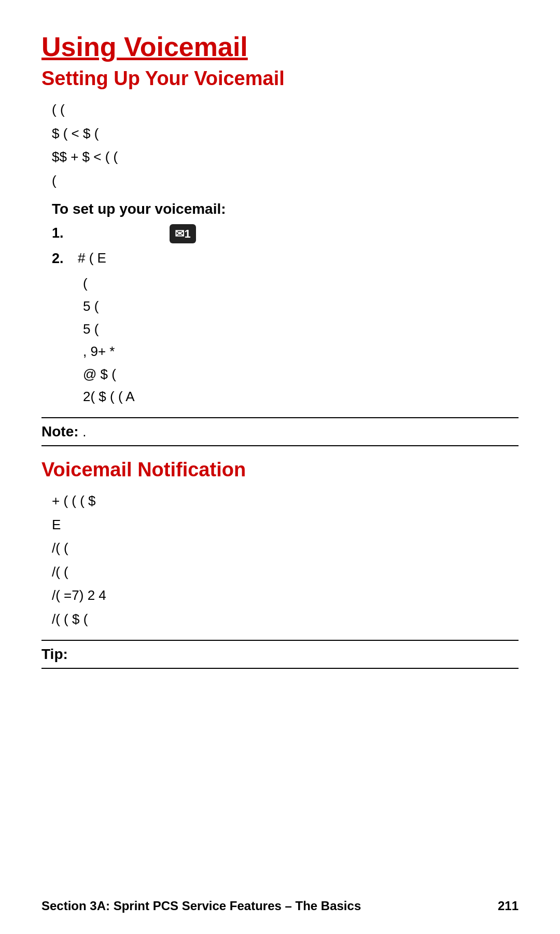  I want to click on note-label: Note:, so click(60, 432).